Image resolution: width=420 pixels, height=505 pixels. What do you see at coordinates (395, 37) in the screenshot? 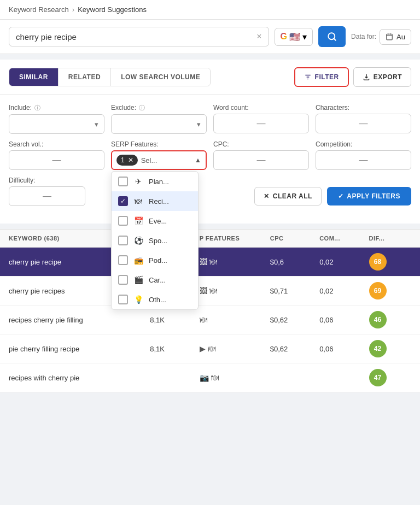
I see `data-for-value: Au` at bounding box center [395, 37].